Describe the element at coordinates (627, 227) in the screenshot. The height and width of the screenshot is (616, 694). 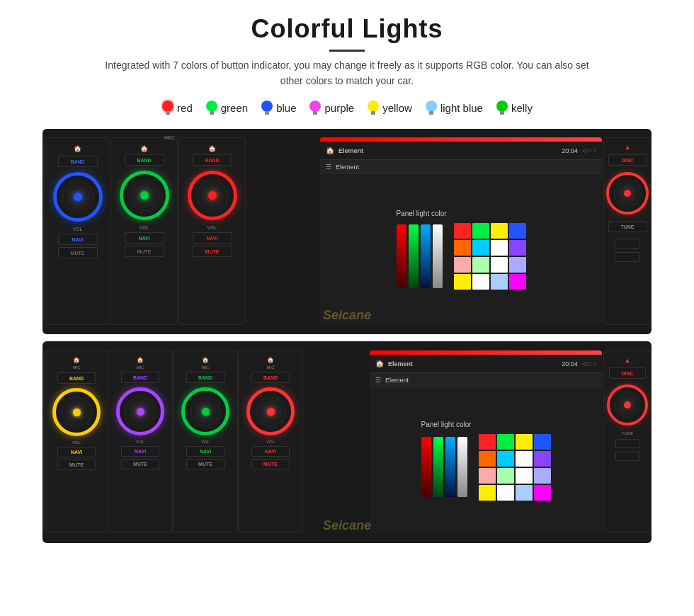
I see `tune-btn-1: TUNE` at that location.